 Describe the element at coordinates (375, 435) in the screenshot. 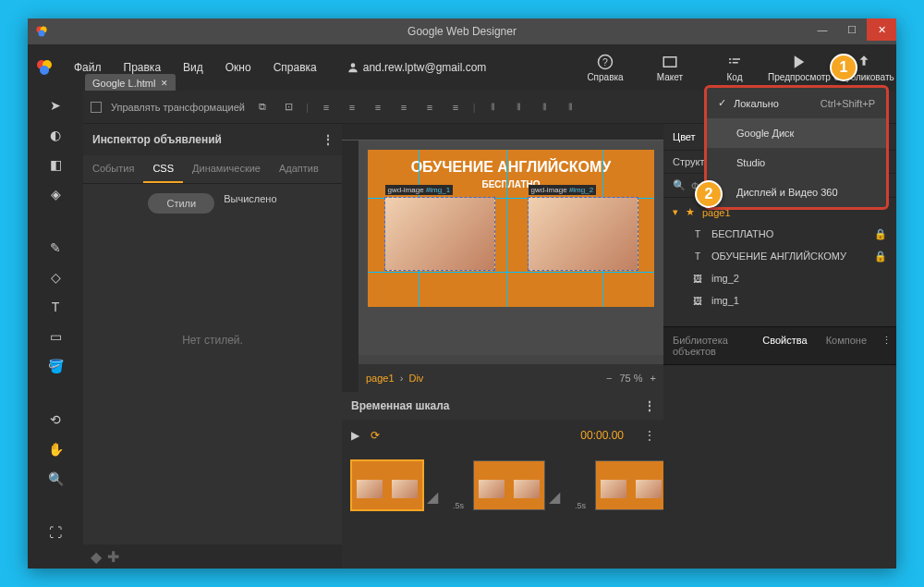

I see `loop-icon: ⟳` at that location.